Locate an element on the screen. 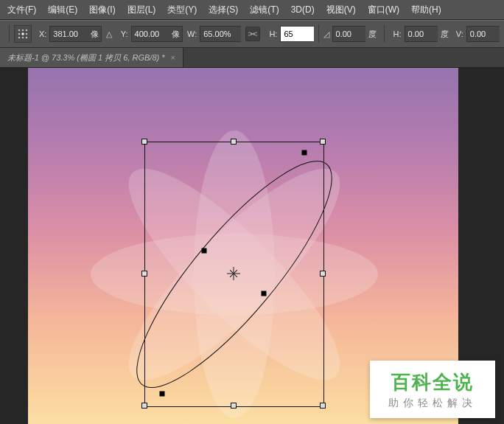  watermark-title: 百科全说 is located at coordinates (433, 382).